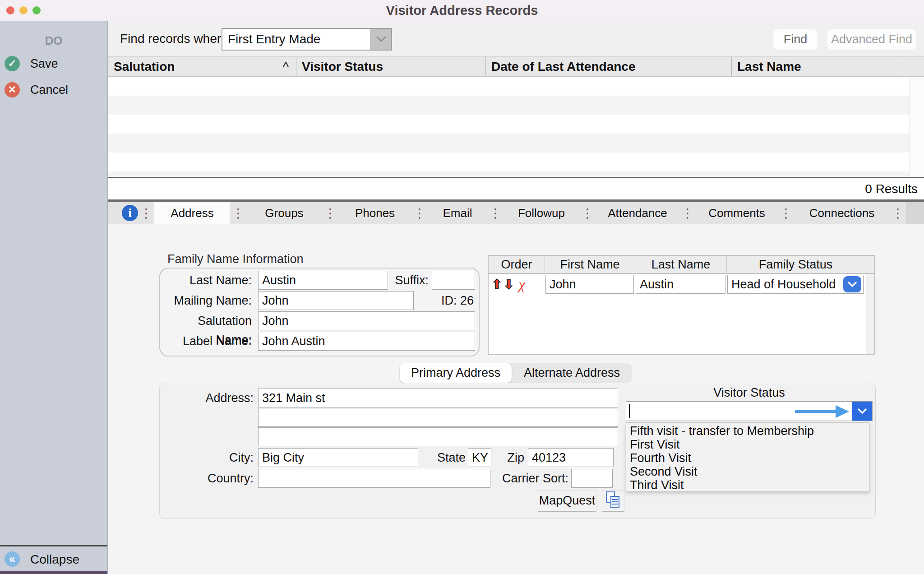  What do you see at coordinates (338, 458) in the screenshot?
I see `city-field: Big City` at bounding box center [338, 458].